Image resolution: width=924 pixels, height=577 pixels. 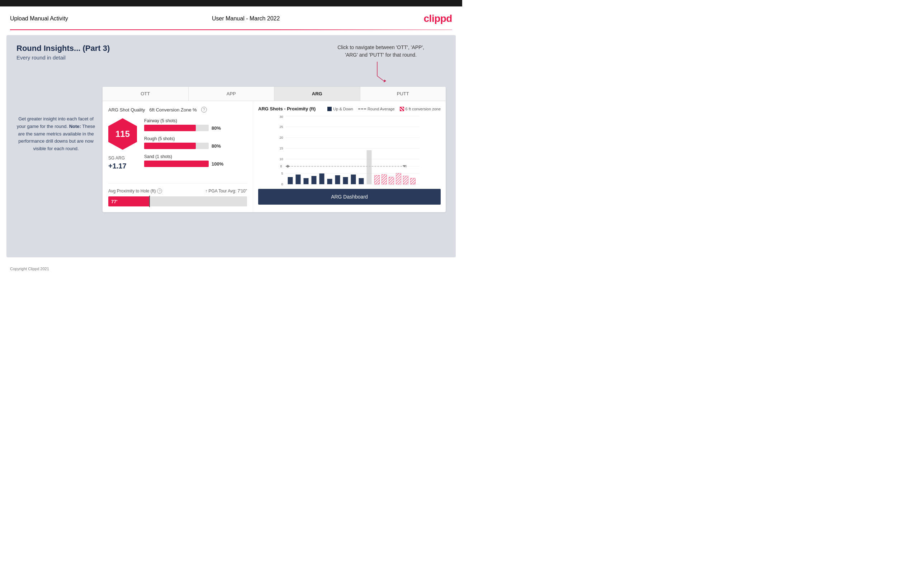 I want to click on svg-text: 25, so click(x=281, y=127).